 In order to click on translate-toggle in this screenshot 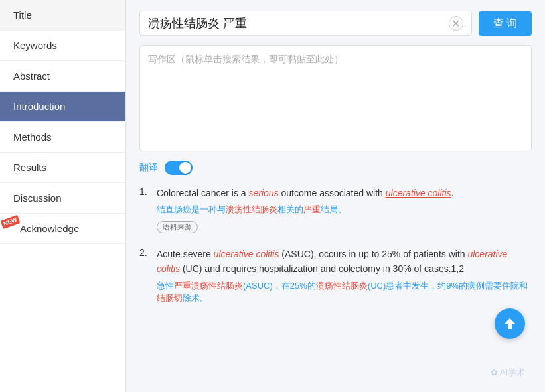, I will do `click(179, 168)`.